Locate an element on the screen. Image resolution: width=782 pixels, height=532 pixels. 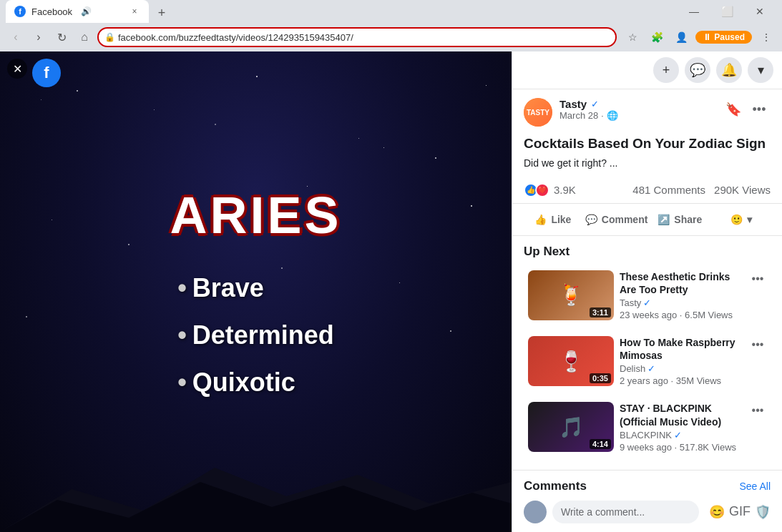
up-next-title: Up Next is located at coordinates (647, 252).